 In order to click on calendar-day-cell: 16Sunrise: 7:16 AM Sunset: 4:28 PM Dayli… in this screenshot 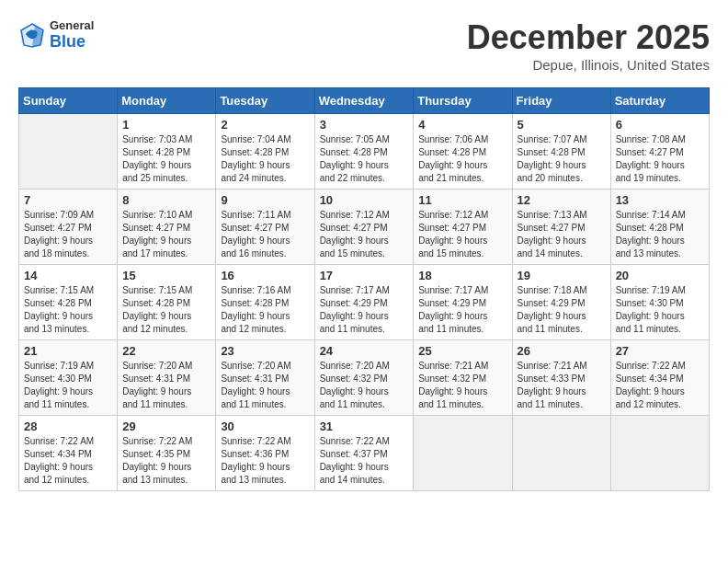, I will do `click(265, 303)`.